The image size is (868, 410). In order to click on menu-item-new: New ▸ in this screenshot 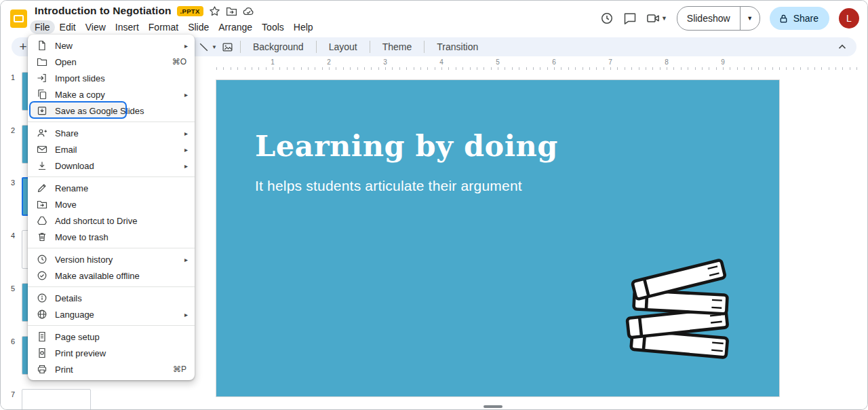, I will do `click(111, 45)`.